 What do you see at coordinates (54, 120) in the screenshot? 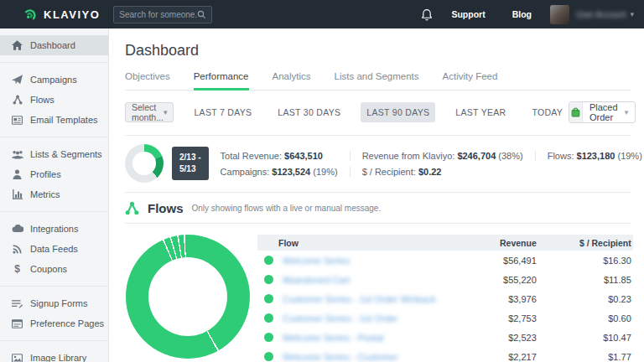
I see `sidebar-item-email-templates: Email Templates` at bounding box center [54, 120].